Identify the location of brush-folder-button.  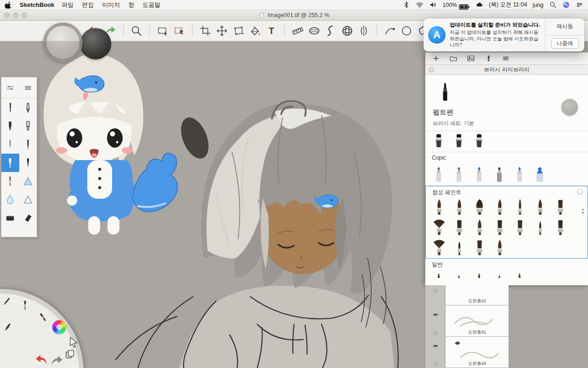
(453, 58).